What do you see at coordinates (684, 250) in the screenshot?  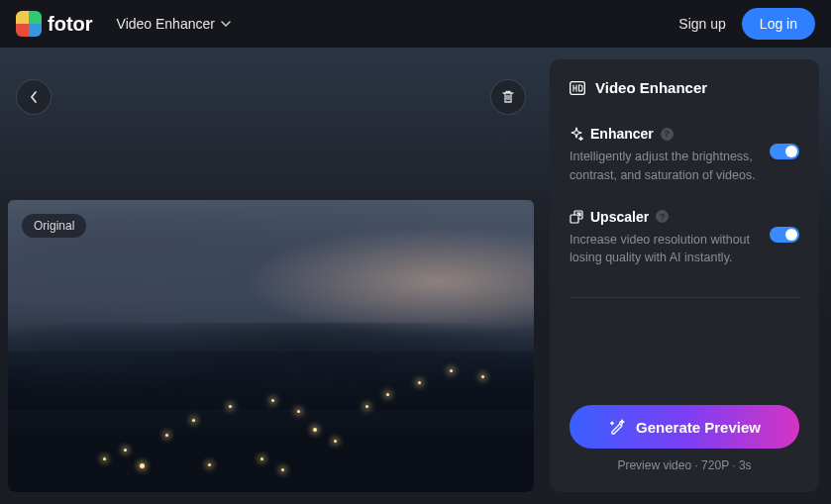 I see `upscaler-desc: Increase video resolution without losing…` at bounding box center [684, 250].